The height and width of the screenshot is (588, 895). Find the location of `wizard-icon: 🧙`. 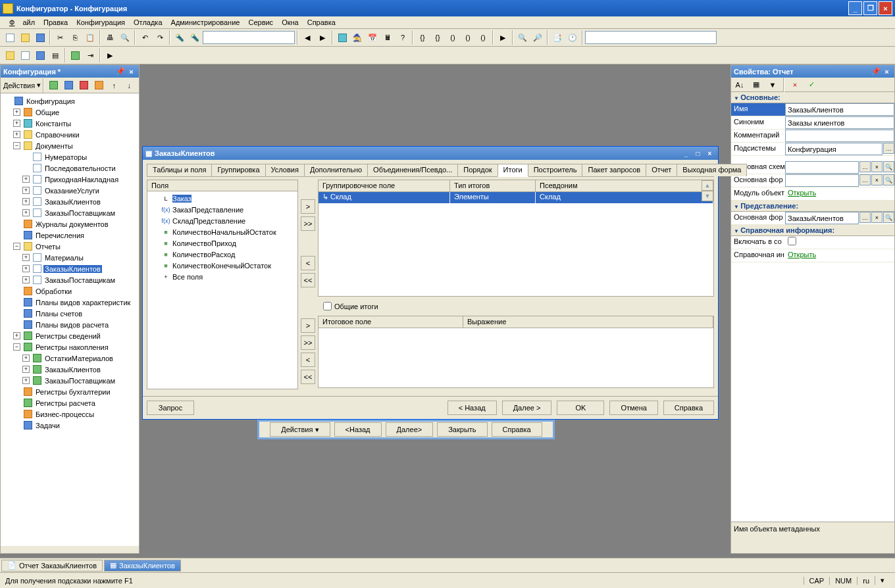

wizard-icon: 🧙 is located at coordinates (357, 37).